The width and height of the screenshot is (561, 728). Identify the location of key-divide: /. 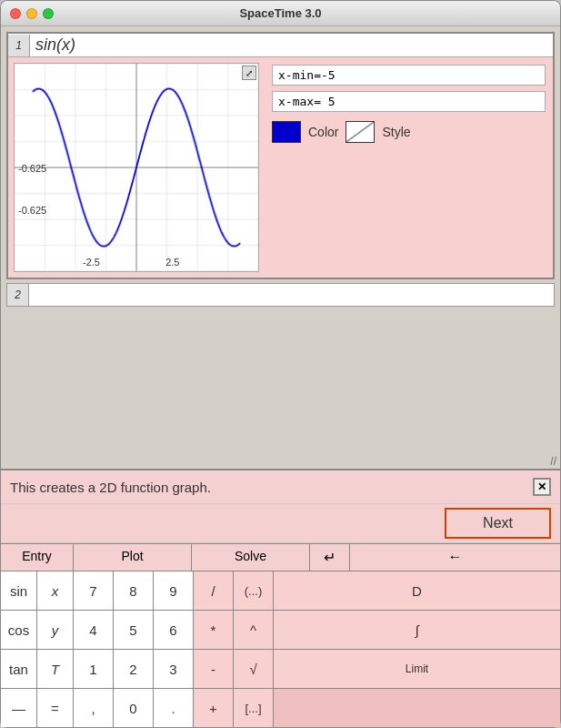
(214, 591).